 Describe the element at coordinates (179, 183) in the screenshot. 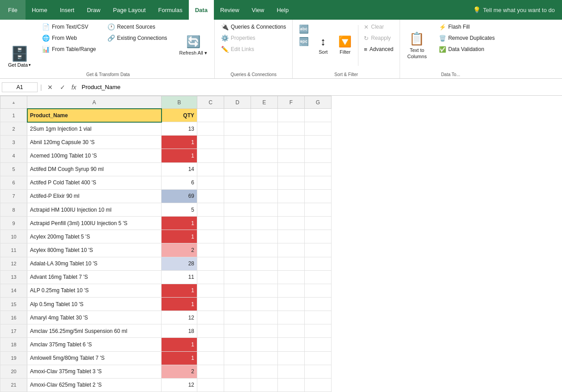

I see `cell-b: 6` at that location.